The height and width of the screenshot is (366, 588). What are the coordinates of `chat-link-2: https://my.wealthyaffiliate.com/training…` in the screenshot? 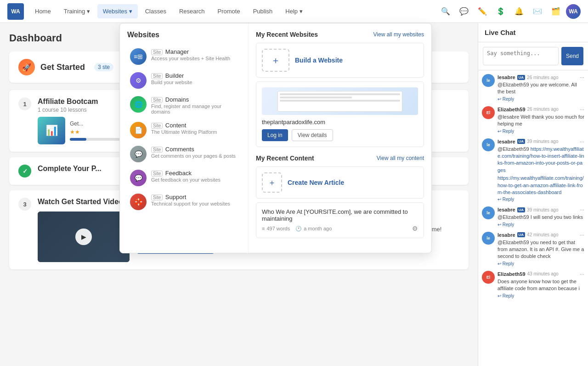 It's located at (541, 185).